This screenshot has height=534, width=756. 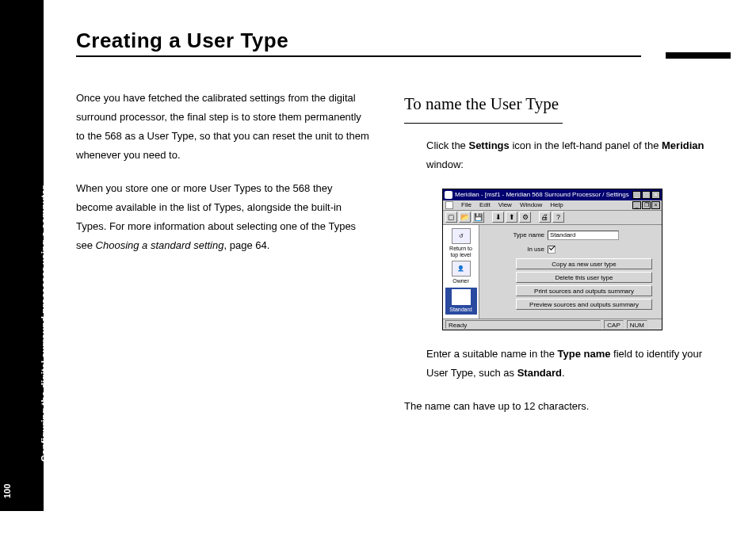 What do you see at coordinates (512, 217) in the screenshot?
I see `toolbar-store-icon: ⬆` at bounding box center [512, 217].